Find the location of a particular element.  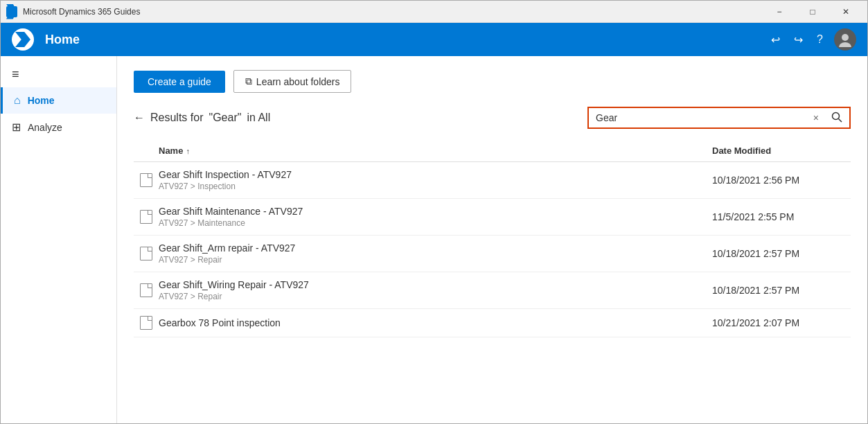

table-row: Gear Shift_Wiring Repair - ATV927 ATV927… is located at coordinates (492, 291).